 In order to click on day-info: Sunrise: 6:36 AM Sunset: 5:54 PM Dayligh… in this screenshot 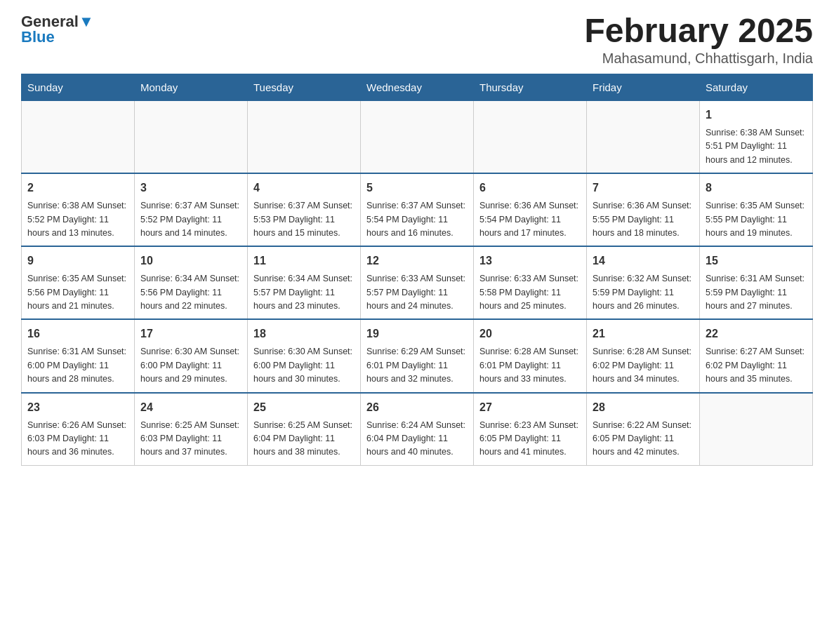, I will do `click(530, 220)`.